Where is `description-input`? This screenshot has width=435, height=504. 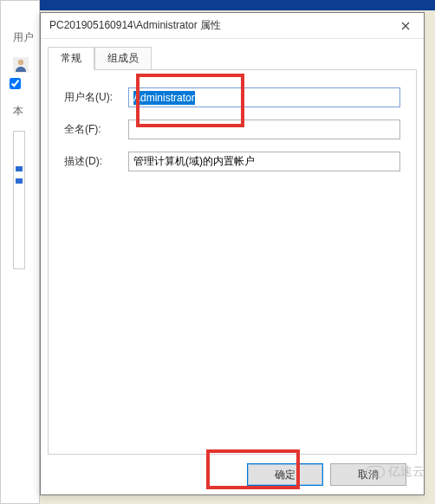 description-input is located at coordinates (264, 161).